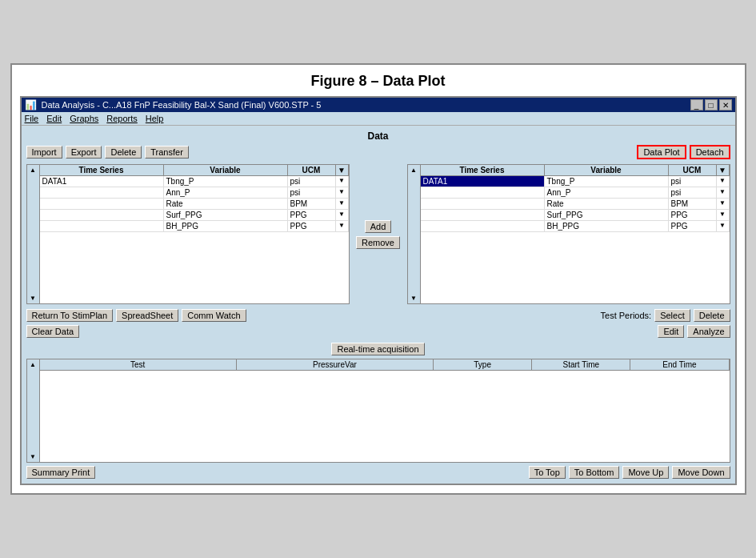  What do you see at coordinates (646, 472) in the screenshot?
I see `move-up-button: Move Up` at bounding box center [646, 472].